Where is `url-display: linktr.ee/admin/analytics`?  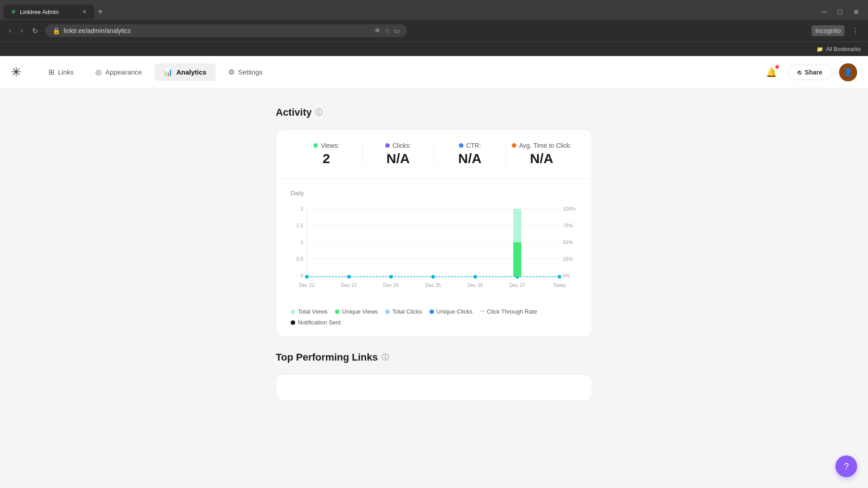
url-display: linktr.ee/admin/analytics is located at coordinates (217, 31).